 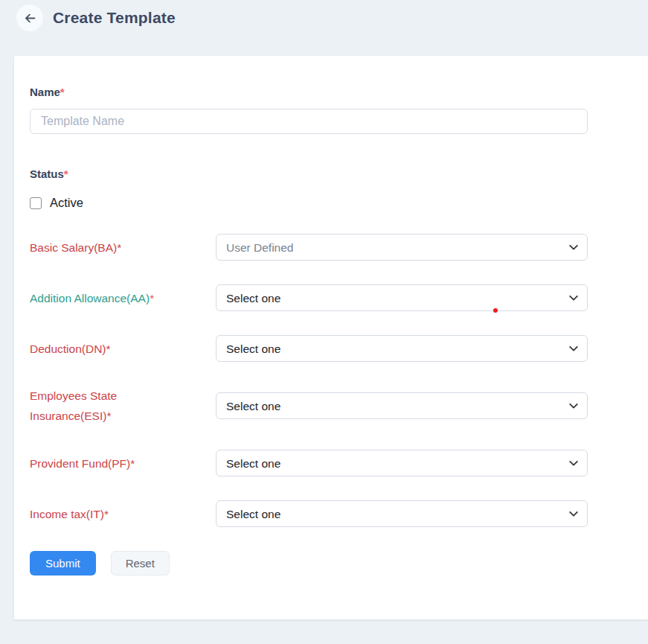 What do you see at coordinates (123, 406) in the screenshot?
I see `esi-label: Employees State Insurance(ESI)*` at bounding box center [123, 406].